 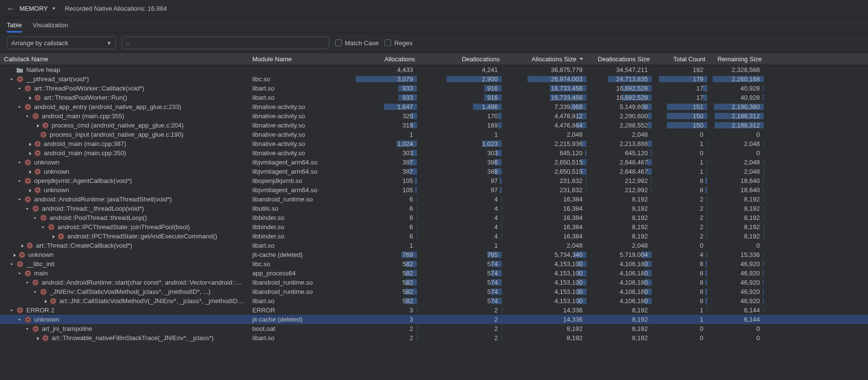 I want to click on cell-alloc: 319, so click(x=373, y=126).